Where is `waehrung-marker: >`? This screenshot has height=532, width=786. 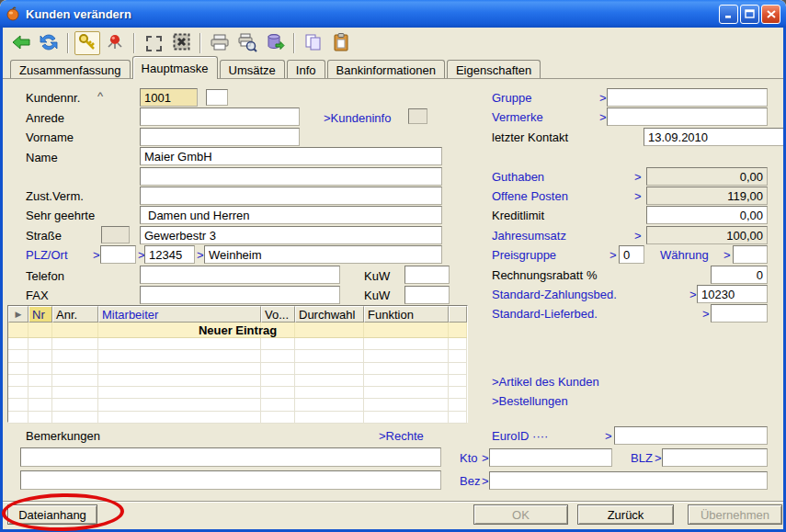 waehrung-marker: > is located at coordinates (727, 255).